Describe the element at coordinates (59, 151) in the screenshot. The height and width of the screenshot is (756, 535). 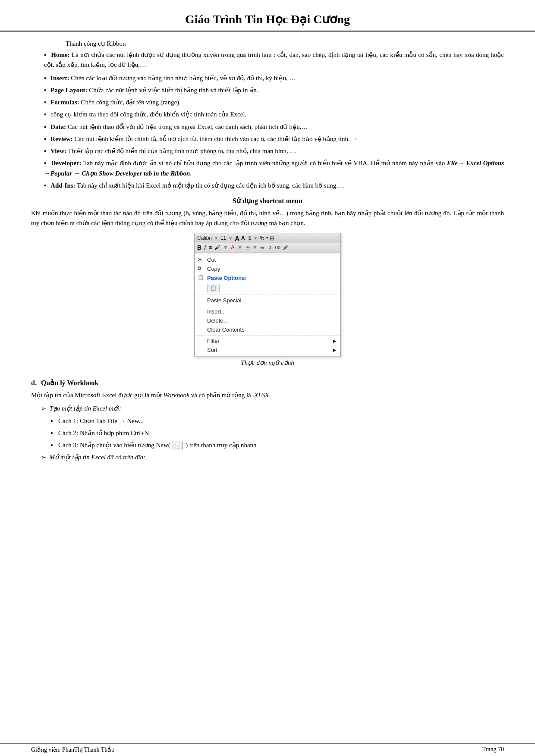
I see `view-label: View:` at that location.